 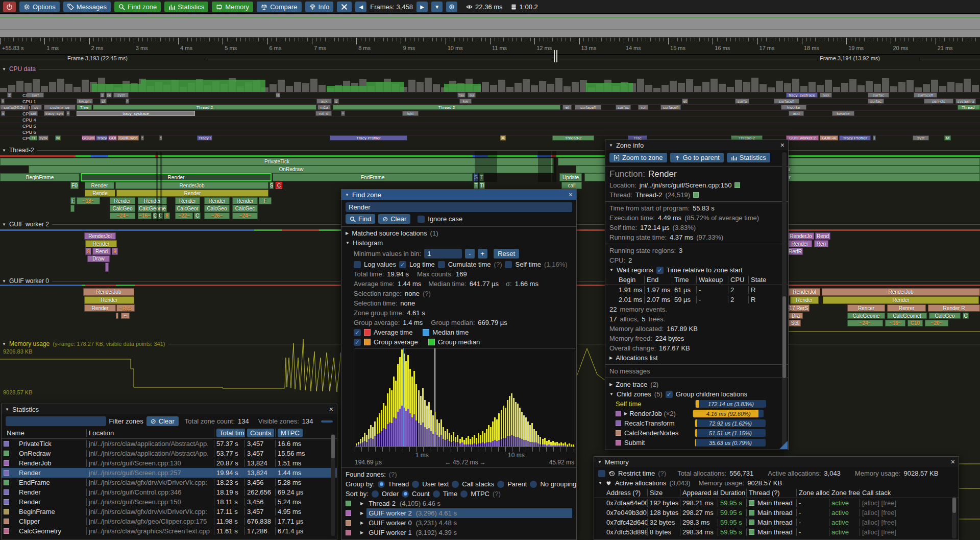 What do you see at coordinates (483, 253) in the screenshot?
I see `plus-button: +` at bounding box center [483, 253].